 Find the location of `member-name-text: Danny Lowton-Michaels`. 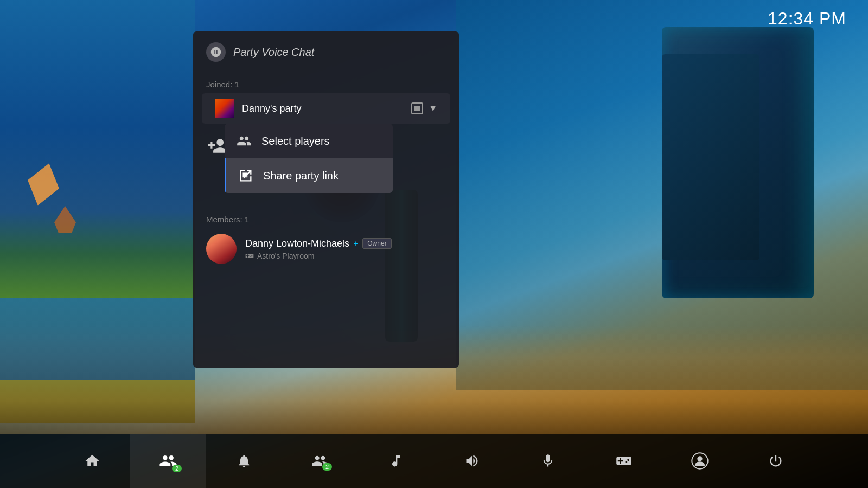

member-name-text: Danny Lowton-Michaels is located at coordinates (297, 244).